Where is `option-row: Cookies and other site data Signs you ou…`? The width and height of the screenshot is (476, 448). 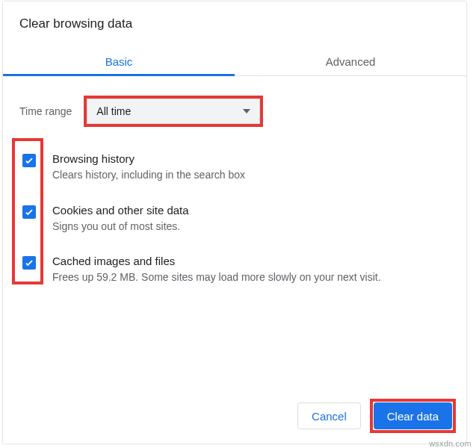
option-row: Cookies and other site data Signs you ou… is located at coordinates (235, 220).